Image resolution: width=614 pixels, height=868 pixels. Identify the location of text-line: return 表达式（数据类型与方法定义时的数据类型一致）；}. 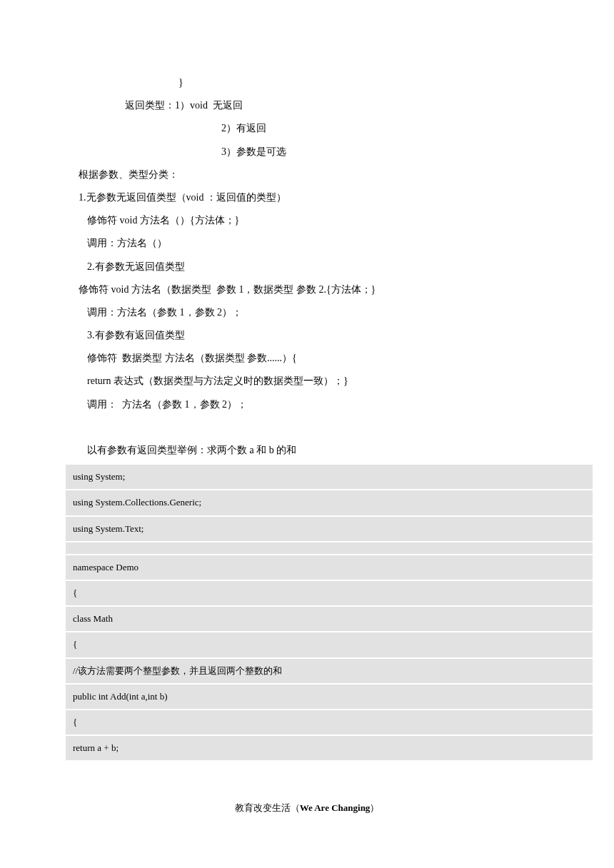
(307, 381).